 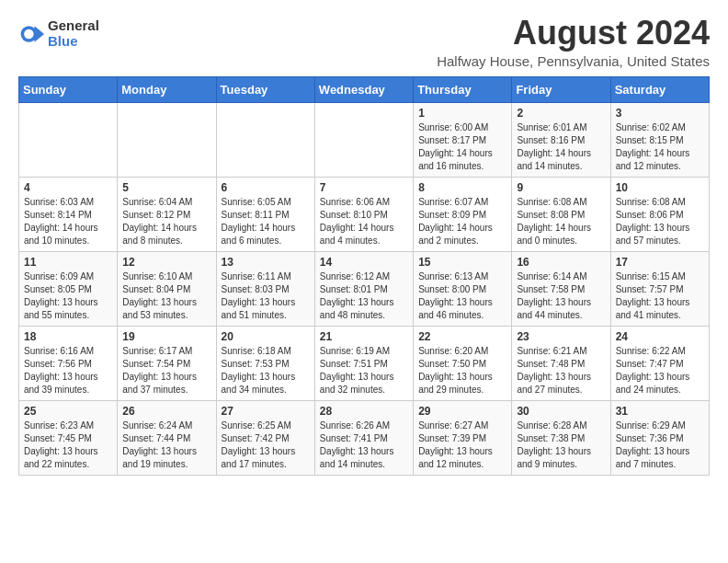 What do you see at coordinates (74, 42) in the screenshot?
I see `logo-blue-label: Blue` at bounding box center [74, 42].